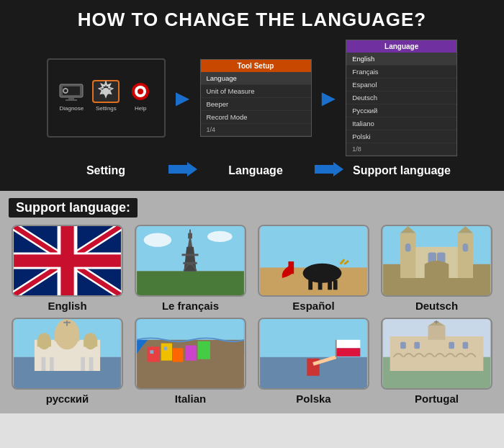 The width and height of the screenshot is (504, 448). Describe the element at coordinates (183, 171) in the screenshot. I see `step-arrow1` at that location.